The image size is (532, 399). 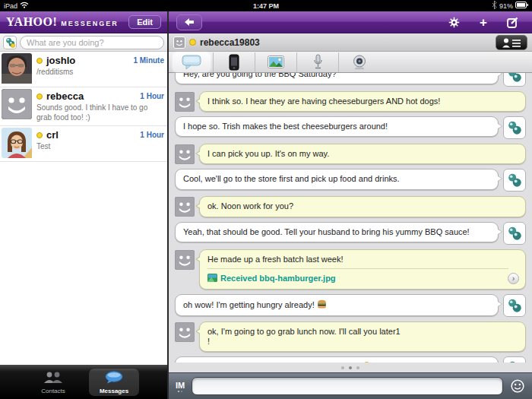 I want to click on photo-icon, so click(x=275, y=62).